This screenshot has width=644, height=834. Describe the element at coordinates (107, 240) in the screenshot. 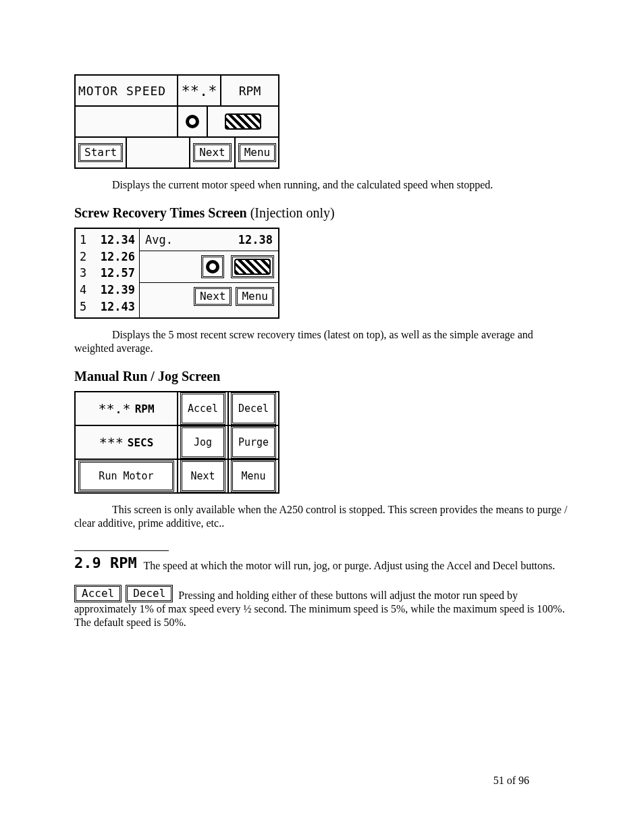

I see `list-item: 1 12.34` at that location.